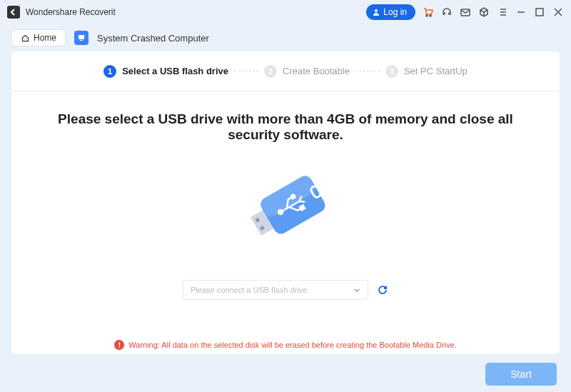 This screenshot has width=571, height=392. What do you see at coordinates (286, 38) in the screenshot?
I see `breadcrumb: Home System Crashed Computer` at bounding box center [286, 38].